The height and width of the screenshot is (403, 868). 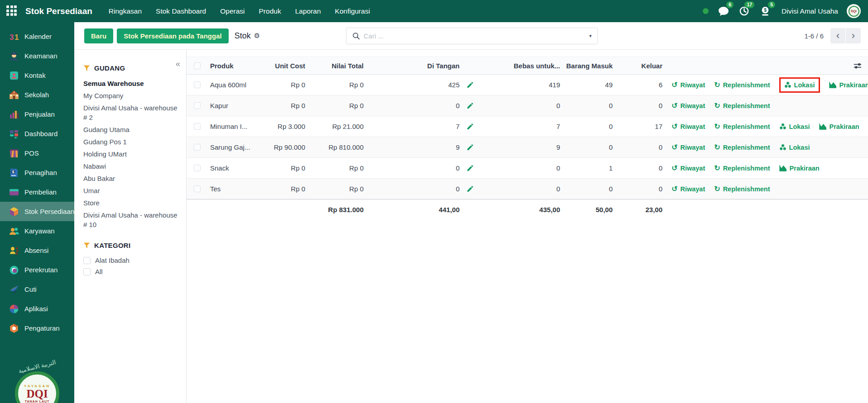 What do you see at coordinates (744, 11) in the screenshot?
I see `activities-icon: 17` at bounding box center [744, 11].